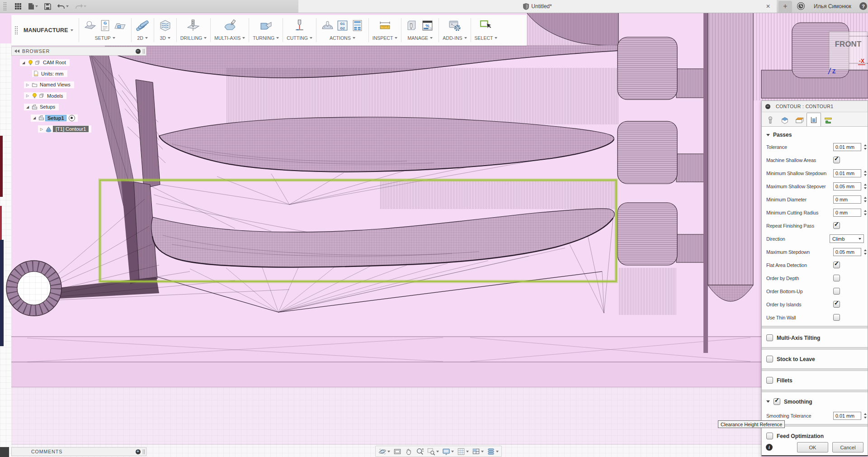  Describe the element at coordinates (299, 25) in the screenshot. I see `cutting-icon` at that location.